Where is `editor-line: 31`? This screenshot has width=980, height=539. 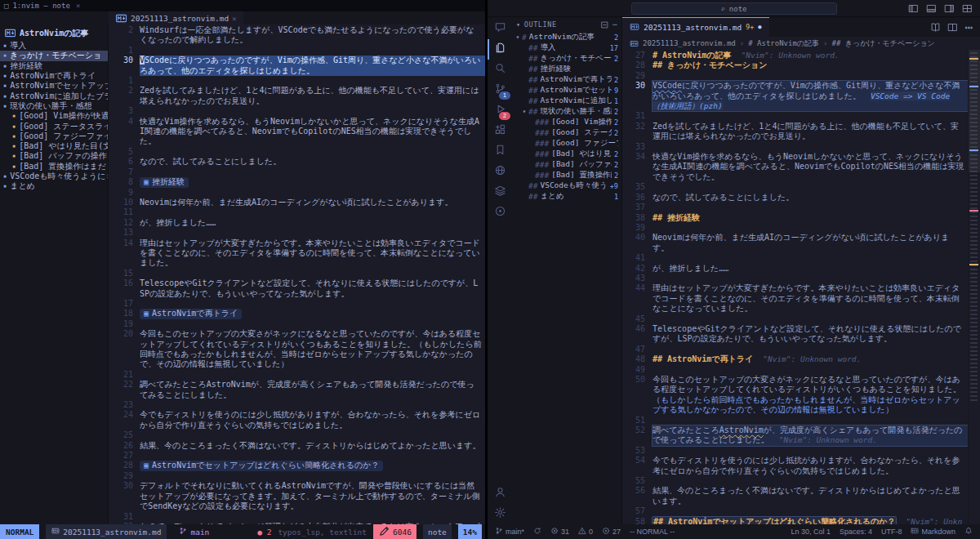
editor-line: 31 is located at coordinates (297, 517).